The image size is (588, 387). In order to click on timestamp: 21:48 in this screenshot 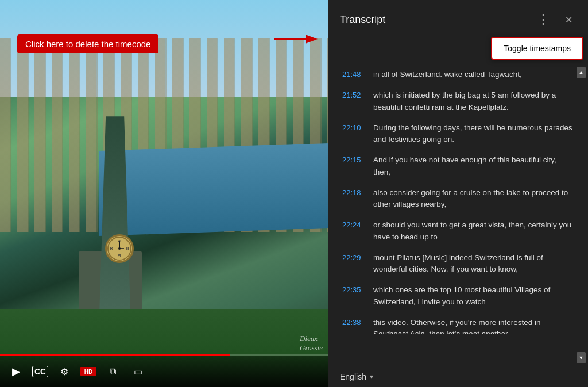, I will do `click(353, 73)`.